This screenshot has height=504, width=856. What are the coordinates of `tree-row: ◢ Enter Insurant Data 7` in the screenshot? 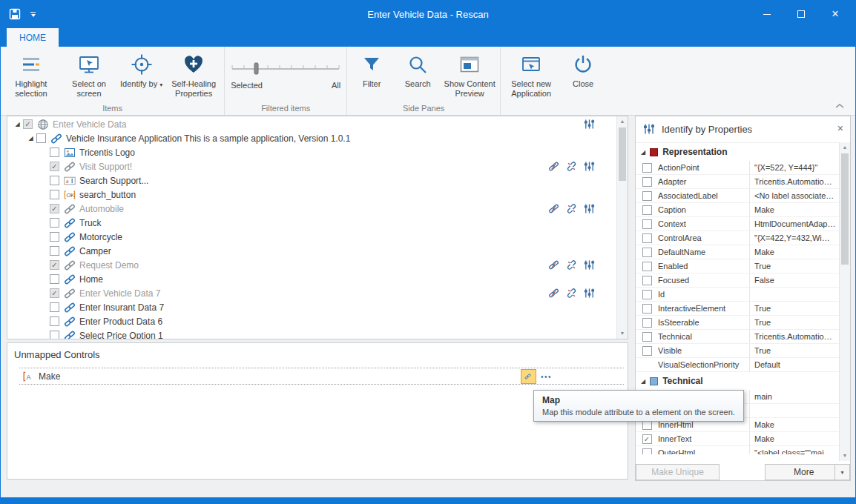 It's located at (312, 307).